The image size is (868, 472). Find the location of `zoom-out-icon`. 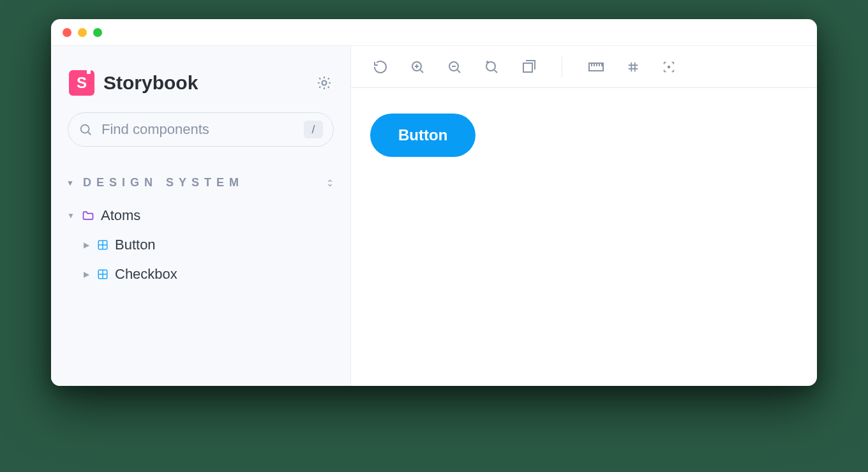

zoom-out-icon is located at coordinates (454, 67).